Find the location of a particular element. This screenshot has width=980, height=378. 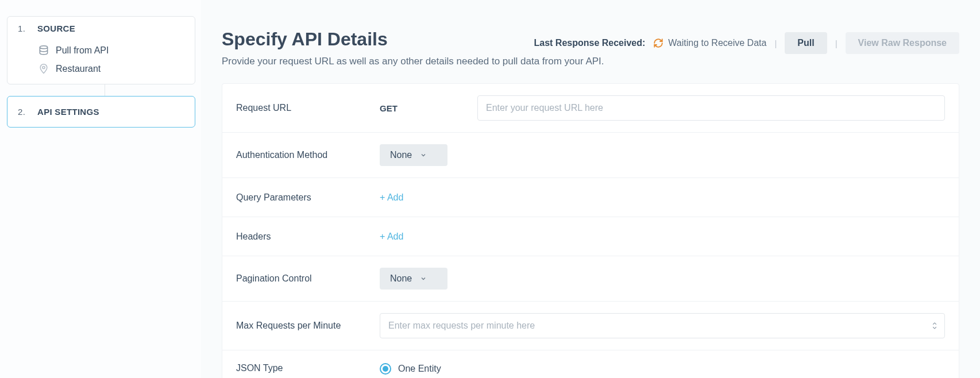

radio-icon is located at coordinates (385, 369).